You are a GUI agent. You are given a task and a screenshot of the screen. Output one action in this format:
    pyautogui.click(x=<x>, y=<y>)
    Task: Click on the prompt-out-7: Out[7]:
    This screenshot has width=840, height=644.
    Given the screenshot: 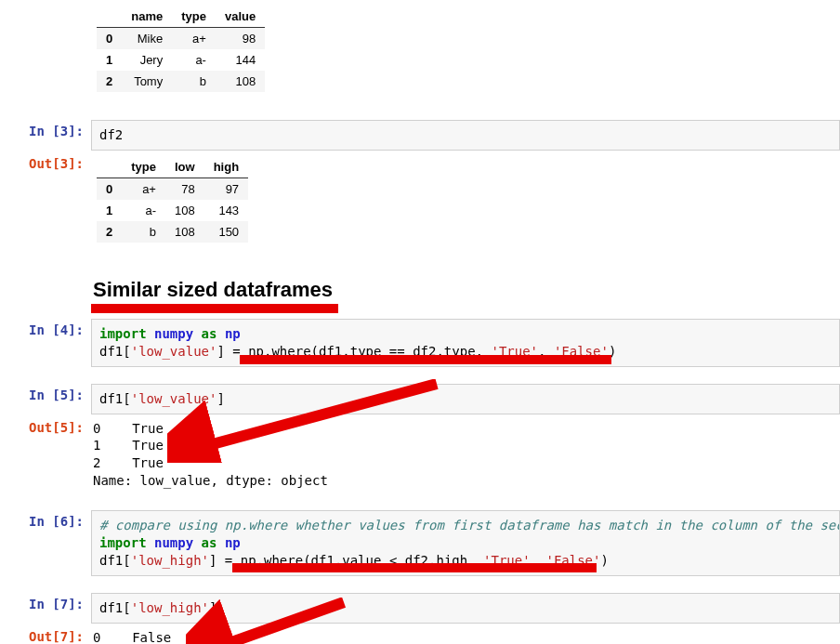 What is the action you would take?
    pyautogui.click(x=46, y=635)
    